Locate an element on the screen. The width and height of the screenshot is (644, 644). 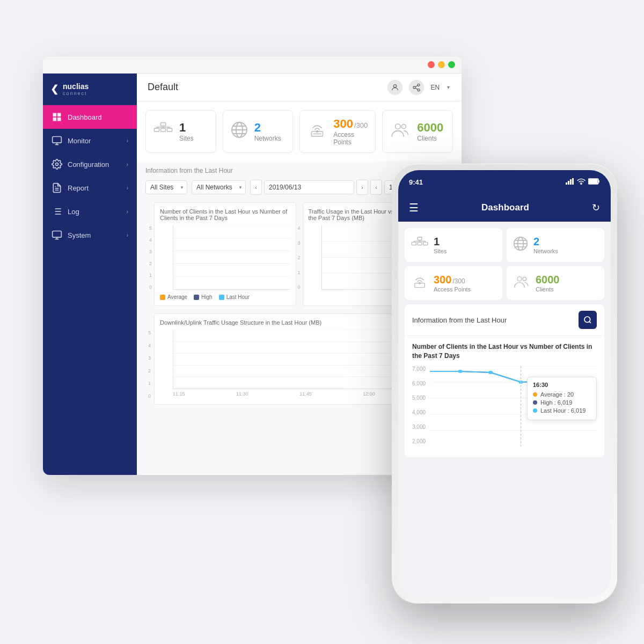
log-icon is located at coordinates (57, 211).